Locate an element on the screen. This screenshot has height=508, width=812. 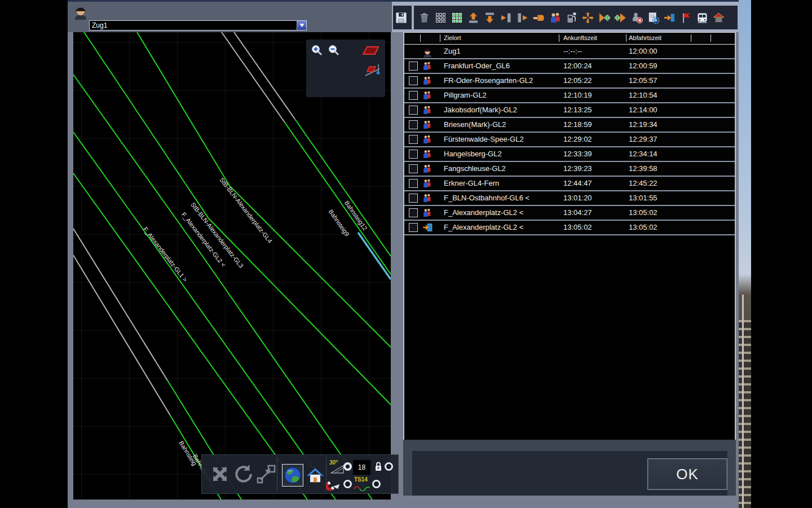
snap-radio is located at coordinates (347, 484).